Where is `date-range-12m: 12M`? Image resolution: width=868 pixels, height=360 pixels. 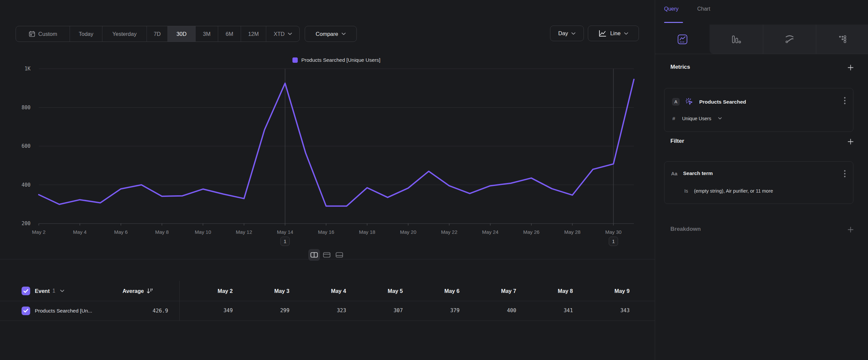
date-range-12m: 12M is located at coordinates (253, 34).